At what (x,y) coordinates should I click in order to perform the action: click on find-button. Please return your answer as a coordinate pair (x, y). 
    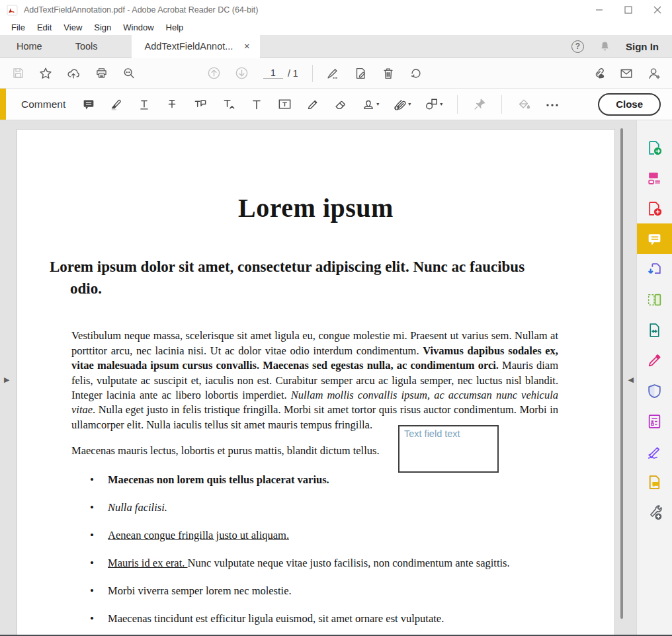
    Looking at the image, I should click on (129, 73).